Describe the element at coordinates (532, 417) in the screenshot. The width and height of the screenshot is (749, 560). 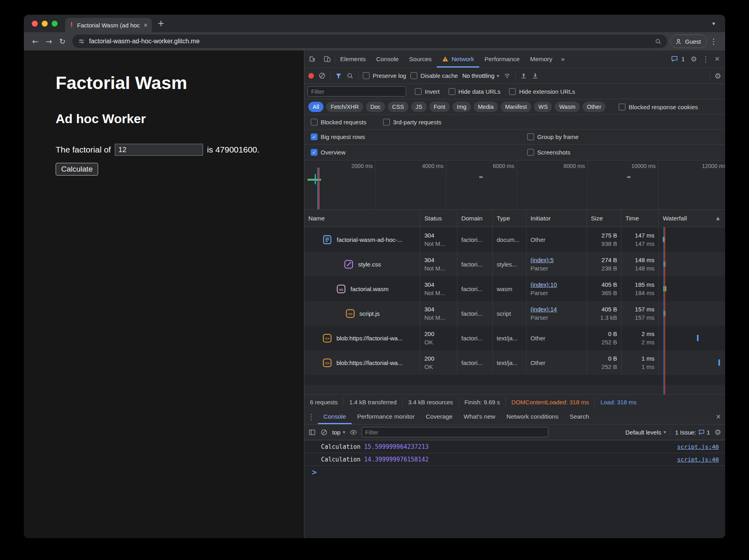
I see `drawer-tab-network-conditions: Network conditions` at that location.